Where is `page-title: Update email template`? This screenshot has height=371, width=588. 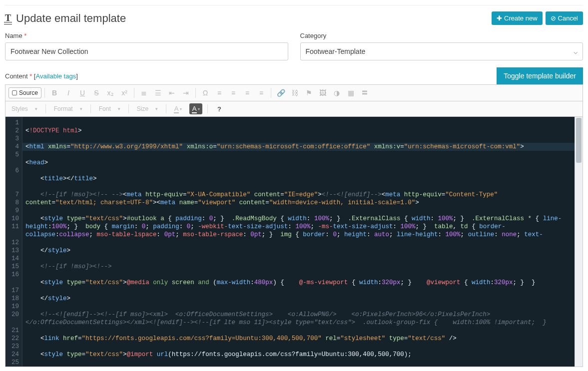
page-title: Update email template is located at coordinates (71, 18).